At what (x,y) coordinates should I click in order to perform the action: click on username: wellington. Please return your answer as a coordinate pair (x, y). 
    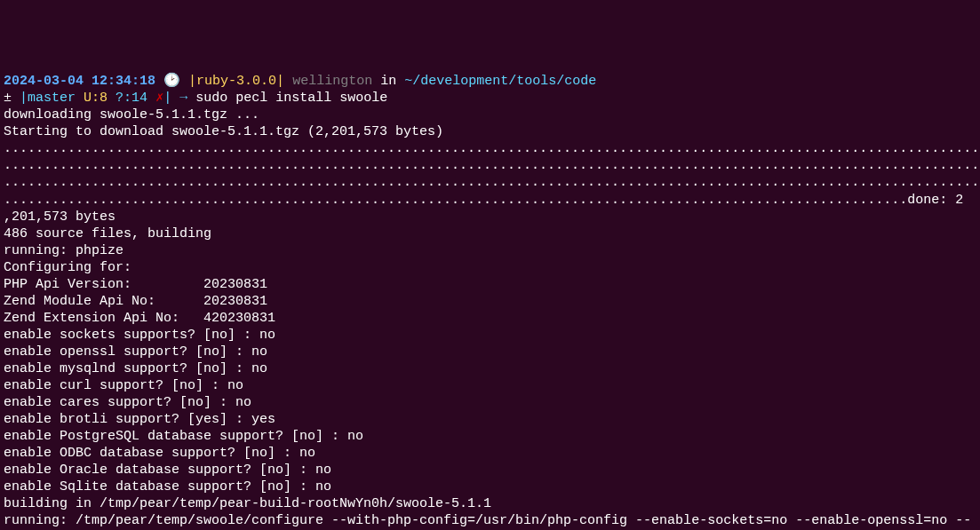
    Looking at the image, I should click on (332, 82).